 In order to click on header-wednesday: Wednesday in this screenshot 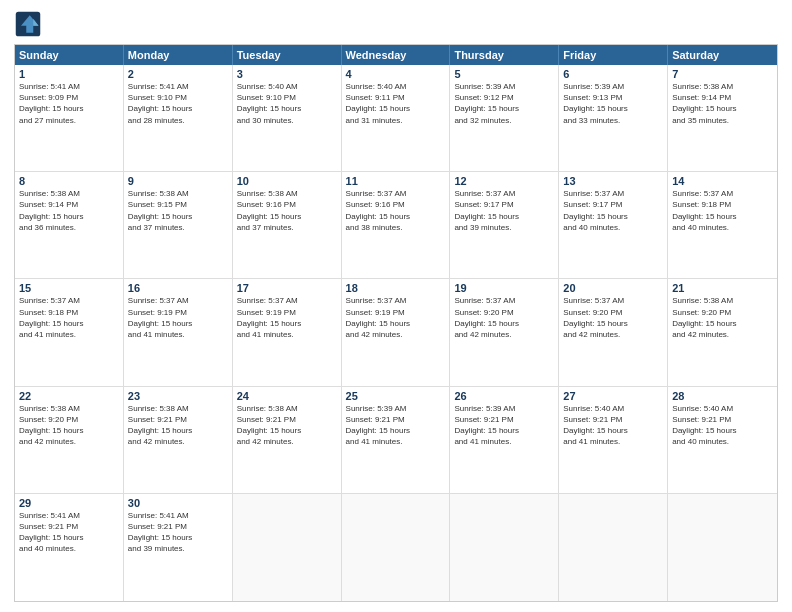, I will do `click(396, 55)`.